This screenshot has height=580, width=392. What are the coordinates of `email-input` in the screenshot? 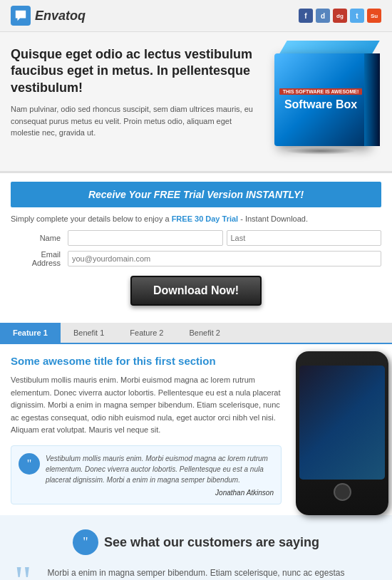 It's located at (225, 259).